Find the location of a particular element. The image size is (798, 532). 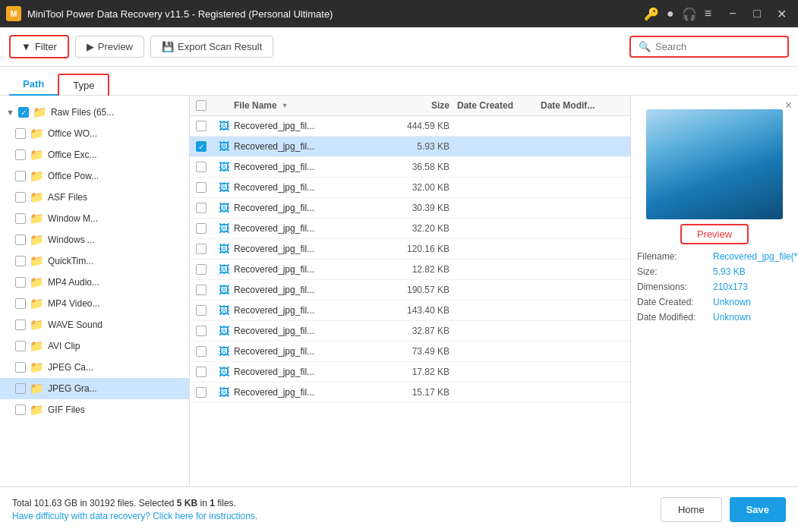

cb-office-wo is located at coordinates (21, 134).